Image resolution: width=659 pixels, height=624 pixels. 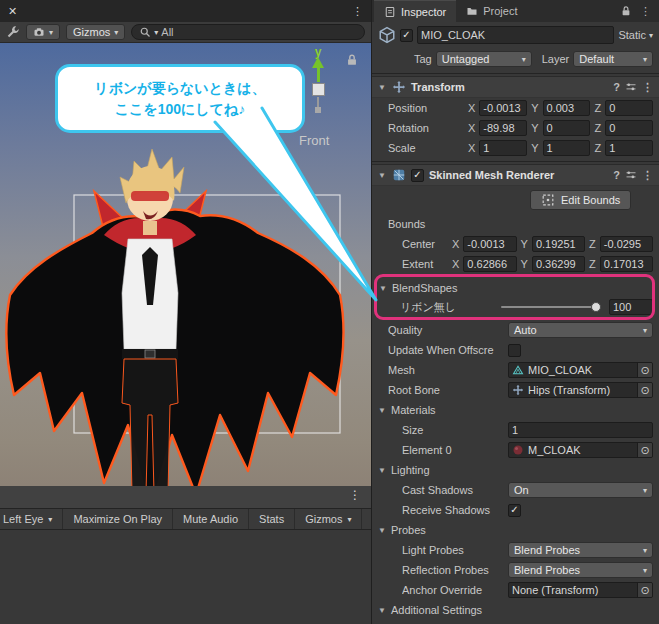 What do you see at coordinates (636, 35) in the screenshot?
I see `static-dropdown: Static ▾` at bounding box center [636, 35].